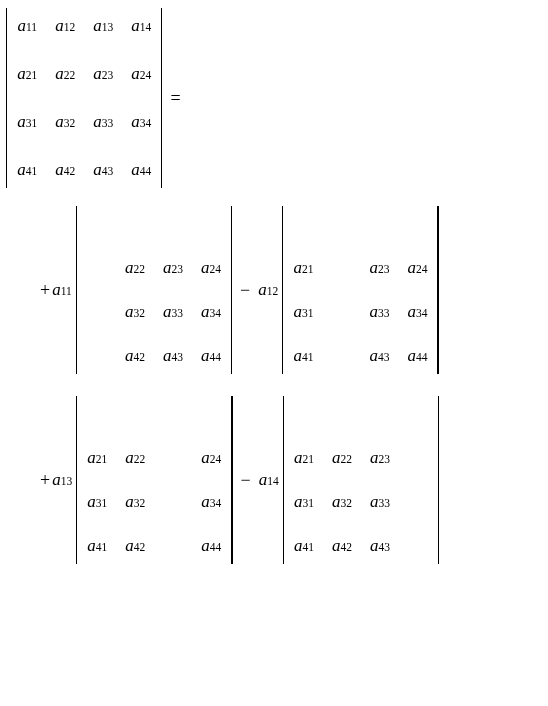 Image resolution: width=548 pixels, height=706 pixels. What do you see at coordinates (62, 480) in the screenshot?
I see `coef-a13: a13` at bounding box center [62, 480].